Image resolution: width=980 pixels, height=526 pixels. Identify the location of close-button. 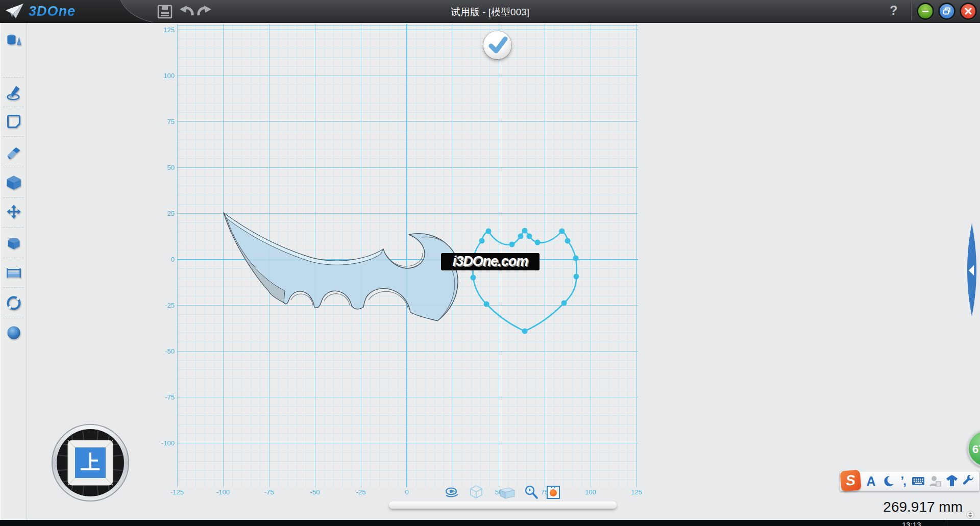
(968, 11).